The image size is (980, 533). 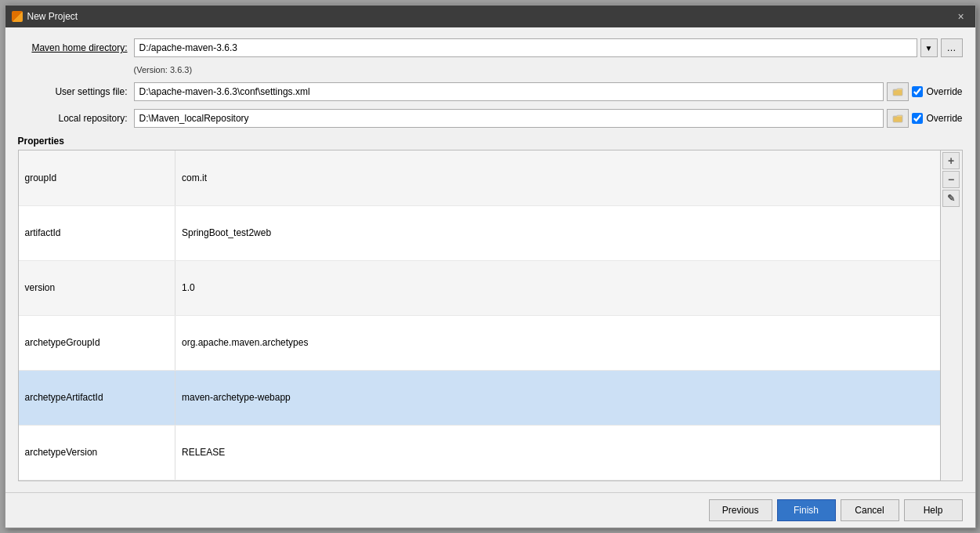 What do you see at coordinates (951, 161) in the screenshot?
I see `add-property-btn: +` at bounding box center [951, 161].